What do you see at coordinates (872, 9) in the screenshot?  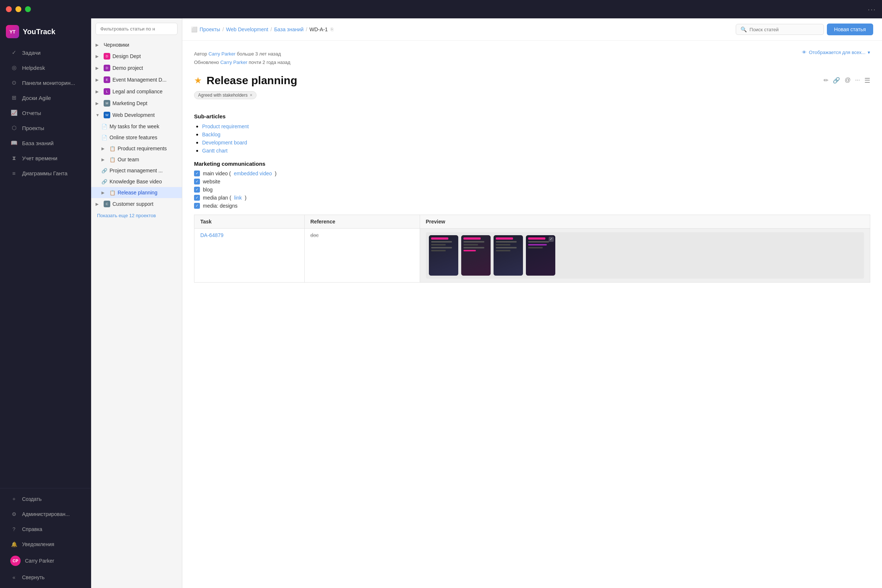 I see `titlebar-menu: ···` at bounding box center [872, 9].